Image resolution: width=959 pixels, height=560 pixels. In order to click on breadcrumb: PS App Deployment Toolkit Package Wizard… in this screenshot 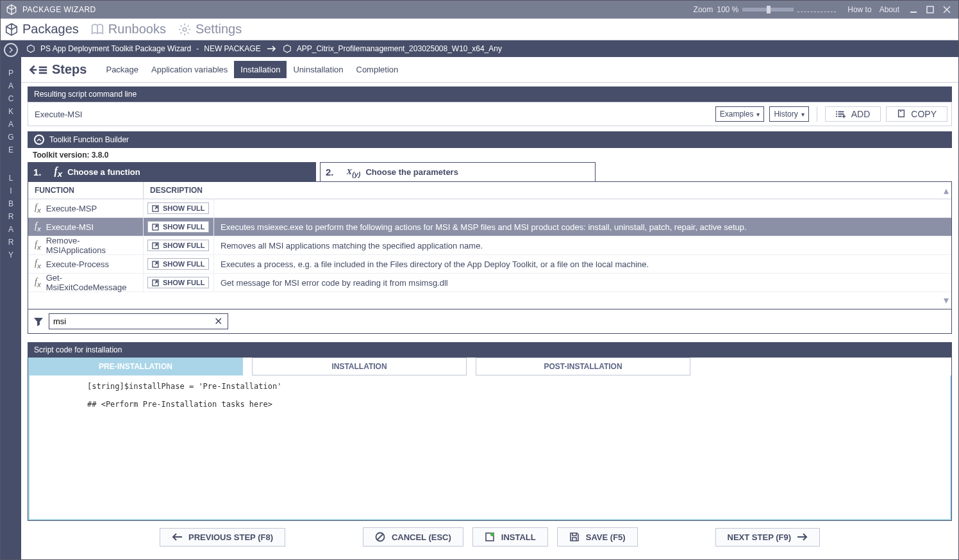, I will do `click(490, 49)`.